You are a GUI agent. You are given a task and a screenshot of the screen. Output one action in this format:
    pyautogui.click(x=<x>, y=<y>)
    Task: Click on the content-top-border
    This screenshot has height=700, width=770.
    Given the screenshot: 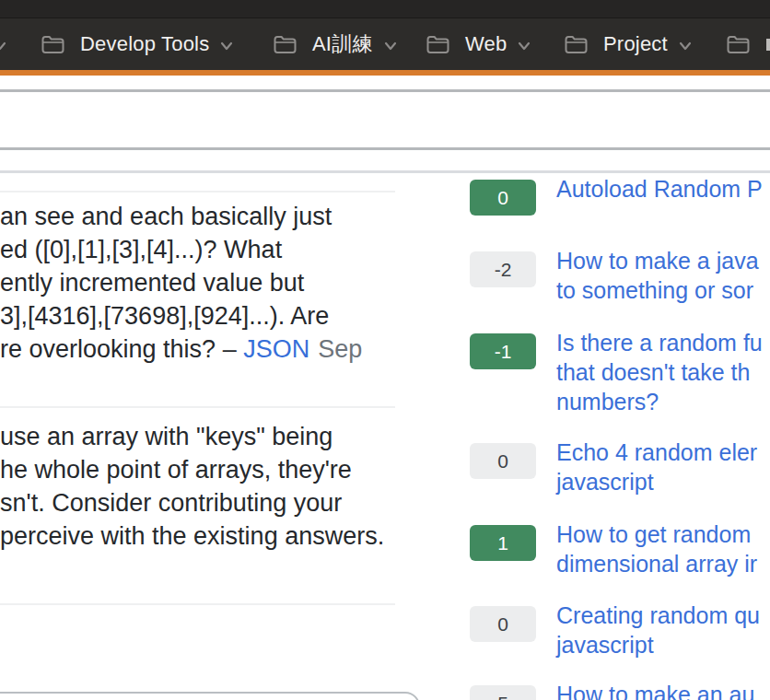 What is the action you would take?
    pyautogui.click(x=385, y=171)
    